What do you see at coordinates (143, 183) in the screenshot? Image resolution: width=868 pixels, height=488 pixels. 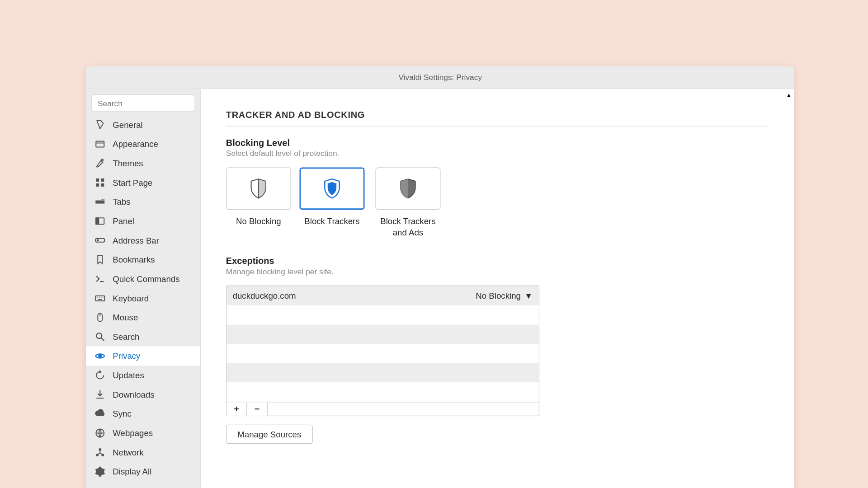 I see `sidebar-item-start-page: Start Page` at bounding box center [143, 183].